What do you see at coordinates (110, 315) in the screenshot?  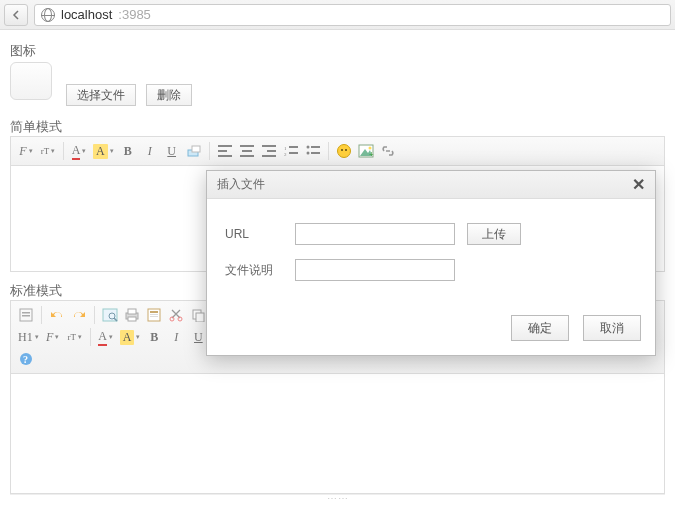 I see `preview-icon` at bounding box center [110, 315].